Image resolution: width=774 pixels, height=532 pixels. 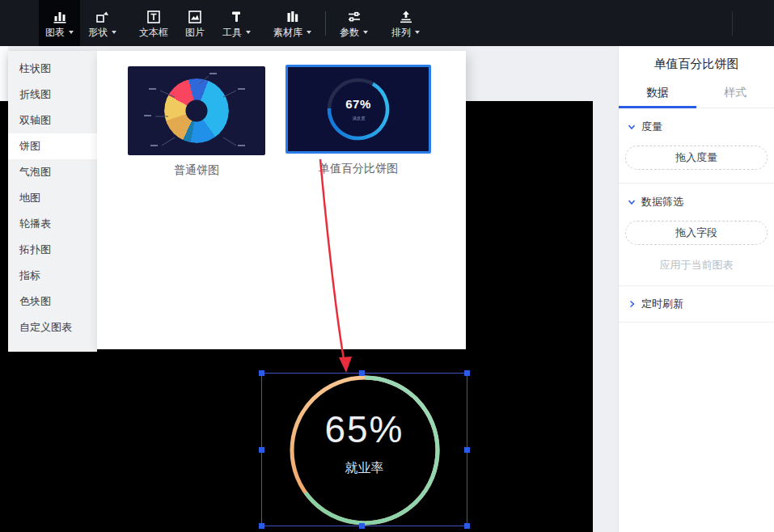 What do you see at coordinates (195, 32) in the screenshot?
I see `toolbar-label: 图片` at bounding box center [195, 32].